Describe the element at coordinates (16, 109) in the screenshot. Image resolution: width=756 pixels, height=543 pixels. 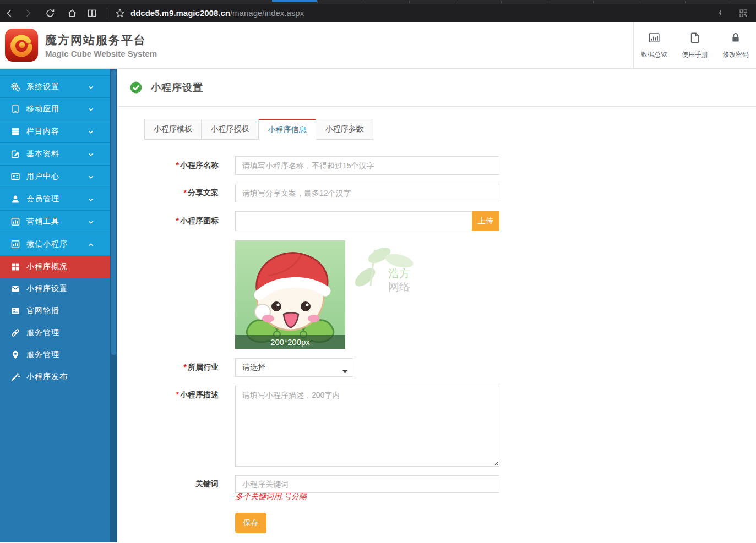
I see `tablet-icon` at that location.